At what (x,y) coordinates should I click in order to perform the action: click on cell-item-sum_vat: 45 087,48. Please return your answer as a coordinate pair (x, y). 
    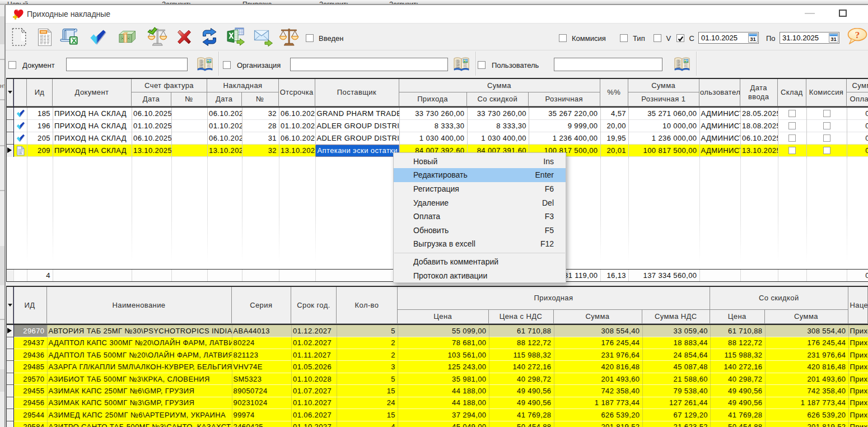
    Looking at the image, I should click on (676, 366).